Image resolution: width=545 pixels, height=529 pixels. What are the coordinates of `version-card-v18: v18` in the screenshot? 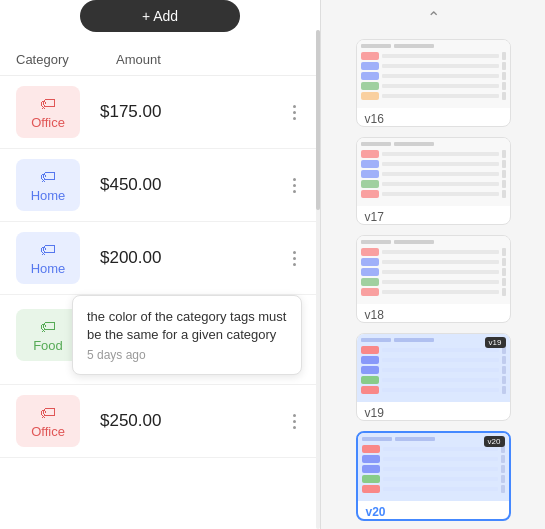 It's located at (434, 279).